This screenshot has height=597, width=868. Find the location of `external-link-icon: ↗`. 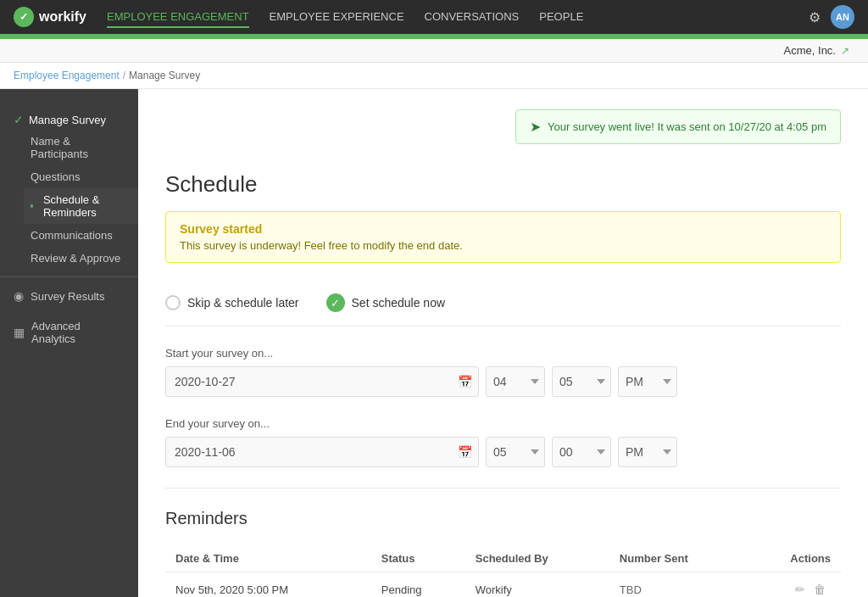

external-link-icon: ↗ is located at coordinates (845, 51).